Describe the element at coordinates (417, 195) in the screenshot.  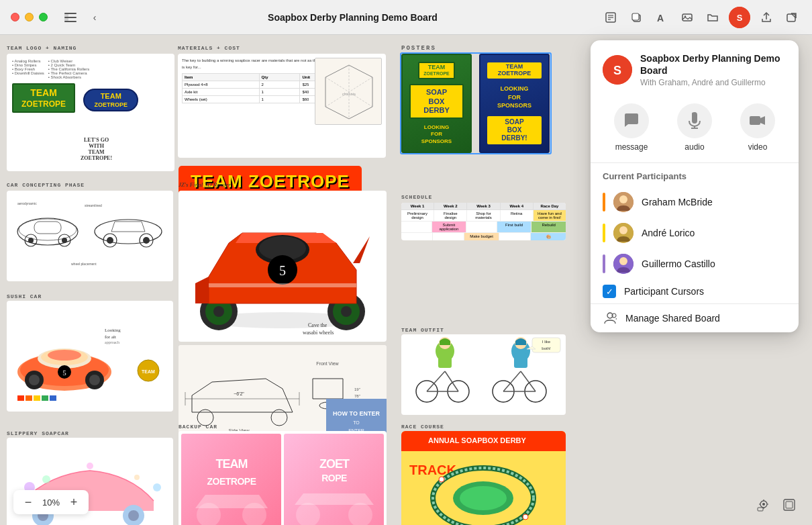
I see `schedule-label: SCHEDULE` at that location.